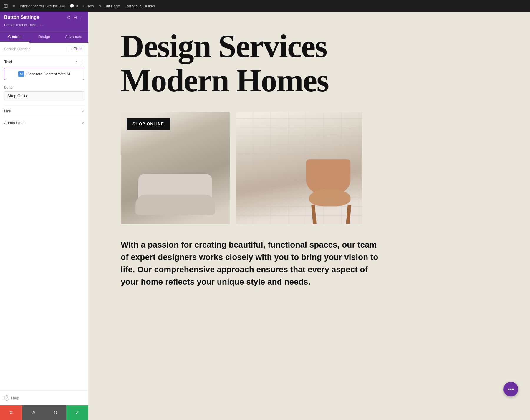 Image resolution: width=530 pixels, height=420 pixels. What do you see at coordinates (148, 124) in the screenshot?
I see `shop-online-button: SHOP ONLINE` at bounding box center [148, 124].